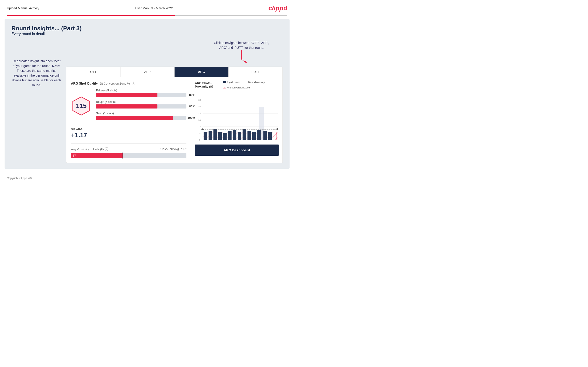  Describe the element at coordinates (237, 85) in the screenshot. I see `chart-header: ARG Shots - Proximity (ft) Up & Down Rou…` at that location.